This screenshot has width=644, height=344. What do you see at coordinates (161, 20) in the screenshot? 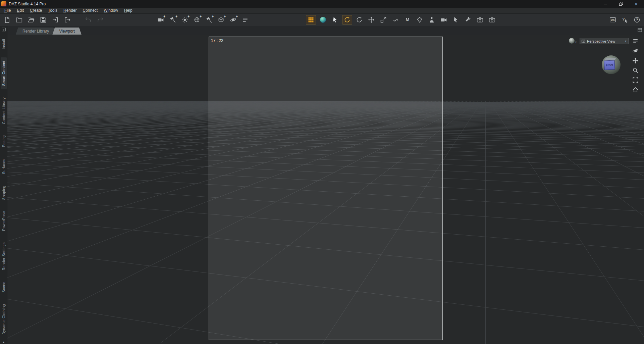
I see `new-camera-icon: +` at bounding box center [161, 20].